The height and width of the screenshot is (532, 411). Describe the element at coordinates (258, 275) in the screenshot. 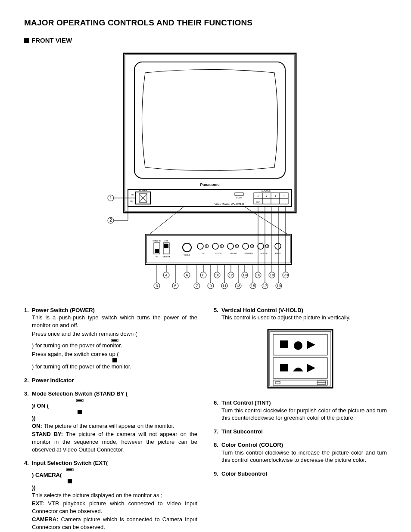

I see `svg-text: 16` at that location.